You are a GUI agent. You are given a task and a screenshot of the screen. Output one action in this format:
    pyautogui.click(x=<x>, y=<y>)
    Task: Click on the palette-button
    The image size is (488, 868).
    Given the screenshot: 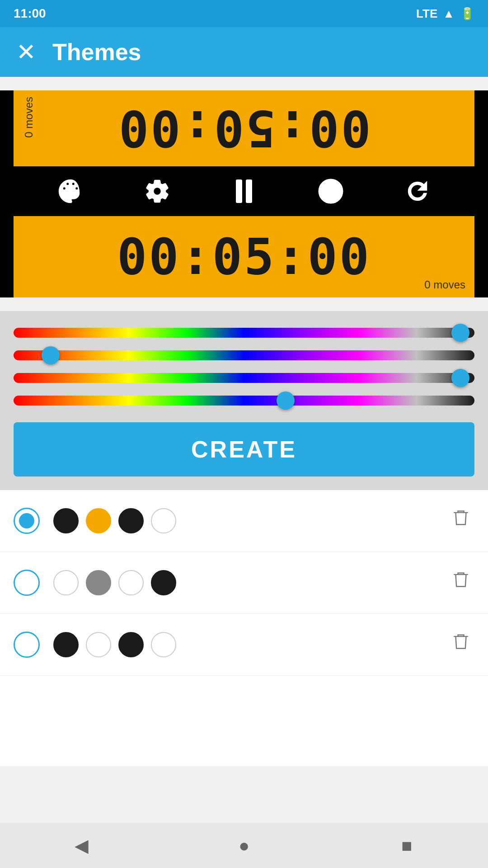 What is the action you would take?
    pyautogui.click(x=70, y=191)
    